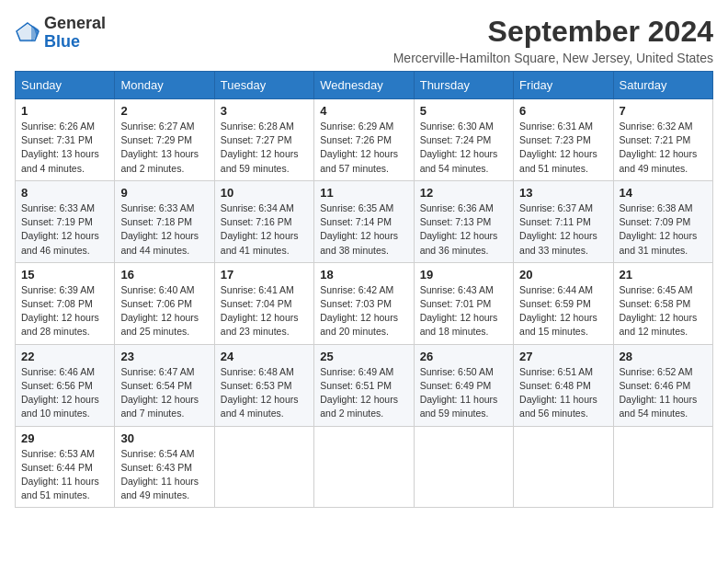 Image resolution: width=728 pixels, height=563 pixels. I want to click on cell-week2-day0: 8 Sunrise: 6:33 AMSunset: 7:19 PMDayligh…, so click(65, 221).